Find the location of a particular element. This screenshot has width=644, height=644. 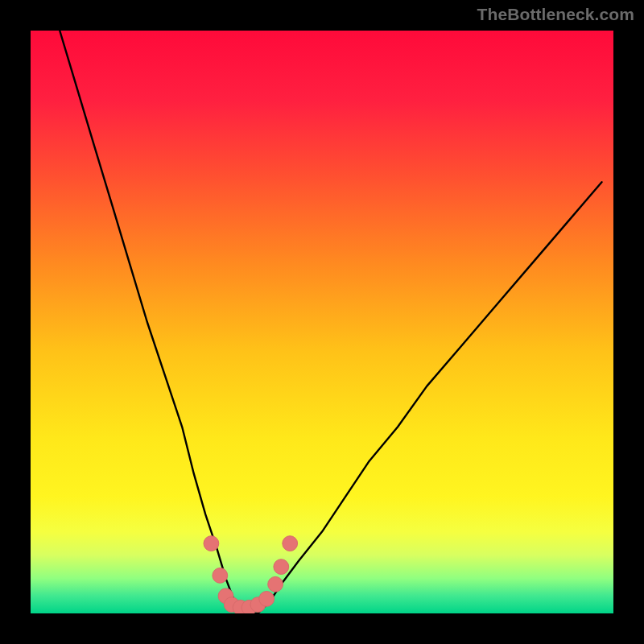

watermark-text: TheBottleneck.com is located at coordinates (555, 14).